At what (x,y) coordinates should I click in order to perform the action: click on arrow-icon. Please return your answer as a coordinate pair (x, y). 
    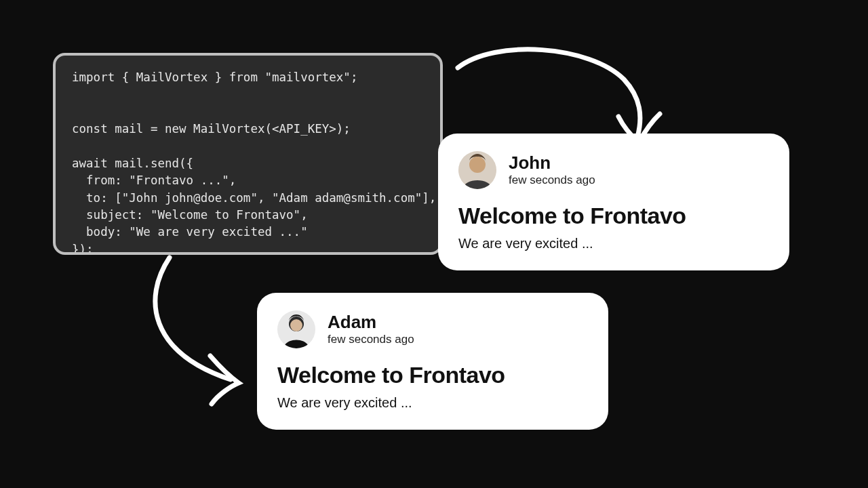
    Looking at the image, I should click on (203, 329).